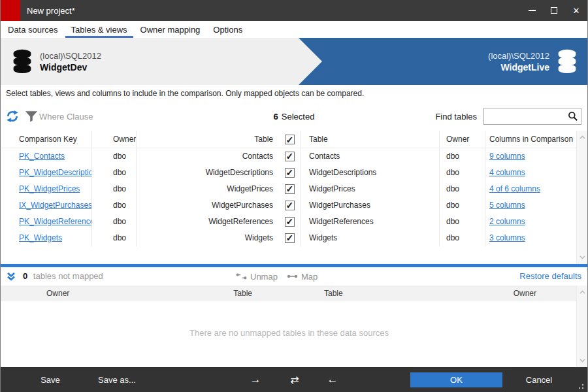 Image resolution: width=588 pixels, height=392 pixels. I want to click on columns-link: 4 of 6 columns, so click(515, 189).